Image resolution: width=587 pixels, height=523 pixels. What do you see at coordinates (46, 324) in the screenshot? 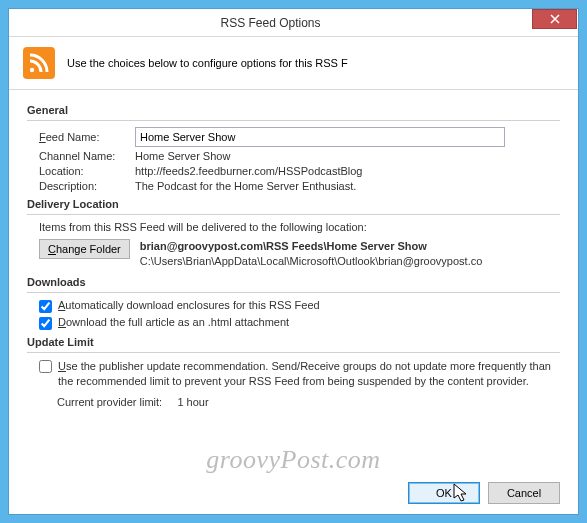
I see `full-article-checkbox` at bounding box center [46, 324].